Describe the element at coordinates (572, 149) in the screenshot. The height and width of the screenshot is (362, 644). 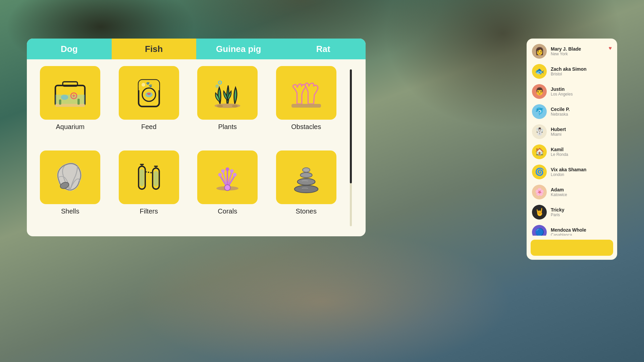
I see `contacts-panel: 👩 Mary J. Blade New York ♥ 🐟 Zach aka Si…` at that location.